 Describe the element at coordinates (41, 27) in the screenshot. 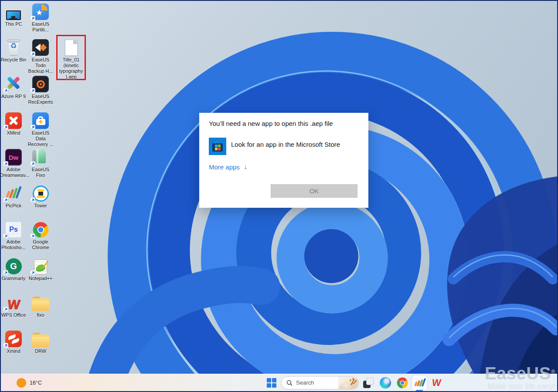

I see `desktop-icon-label: EaseUS Partiti...` at that location.